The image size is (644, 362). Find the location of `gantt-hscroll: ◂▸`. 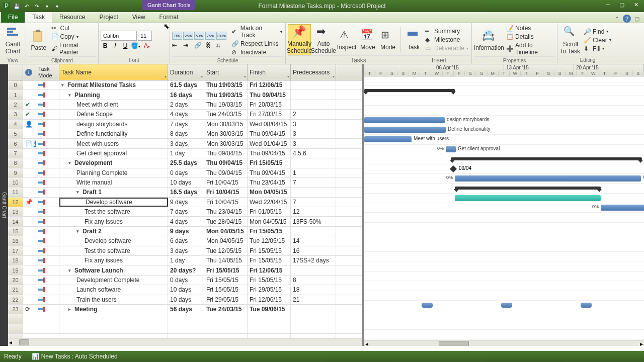

gantt-hscroll: ◂▸ is located at coordinates (504, 343).